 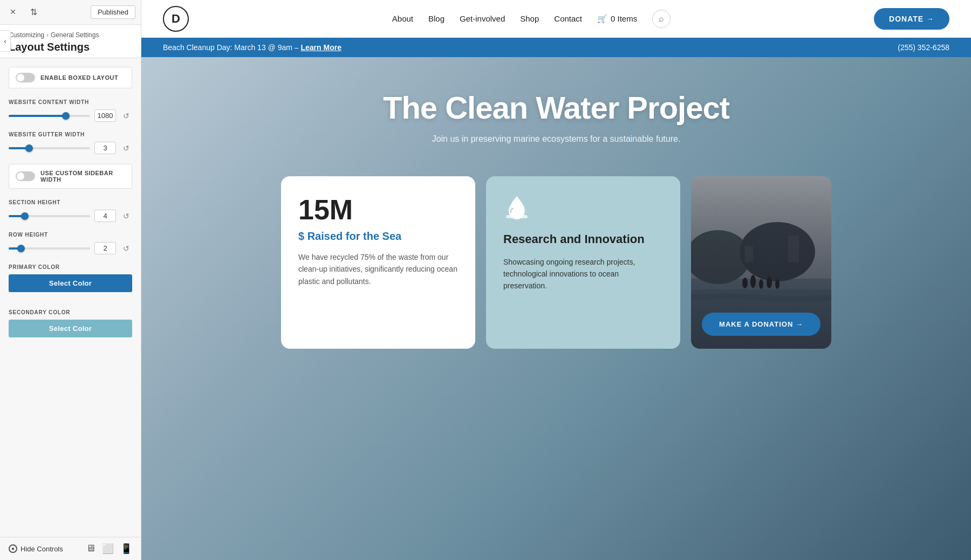 What do you see at coordinates (105, 248) in the screenshot?
I see `row-height-input: 2` at bounding box center [105, 248].